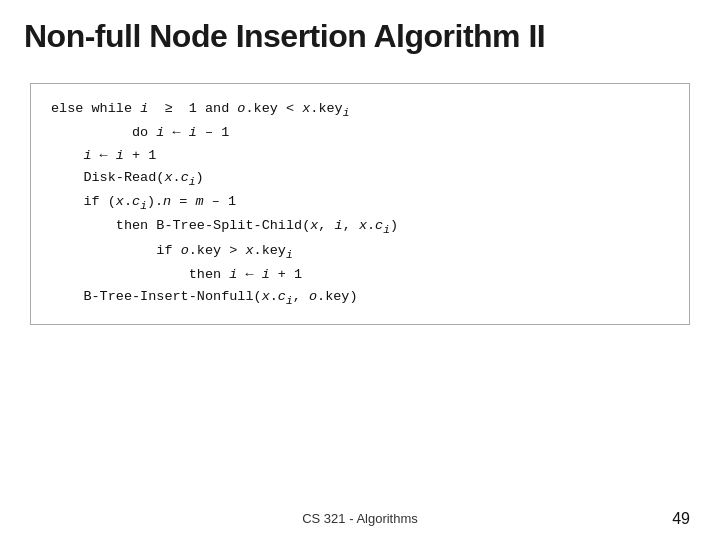  What do you see at coordinates (360, 179) in the screenshot?
I see `code-line-4: Disk-Read(x.ci)` at bounding box center [360, 179].